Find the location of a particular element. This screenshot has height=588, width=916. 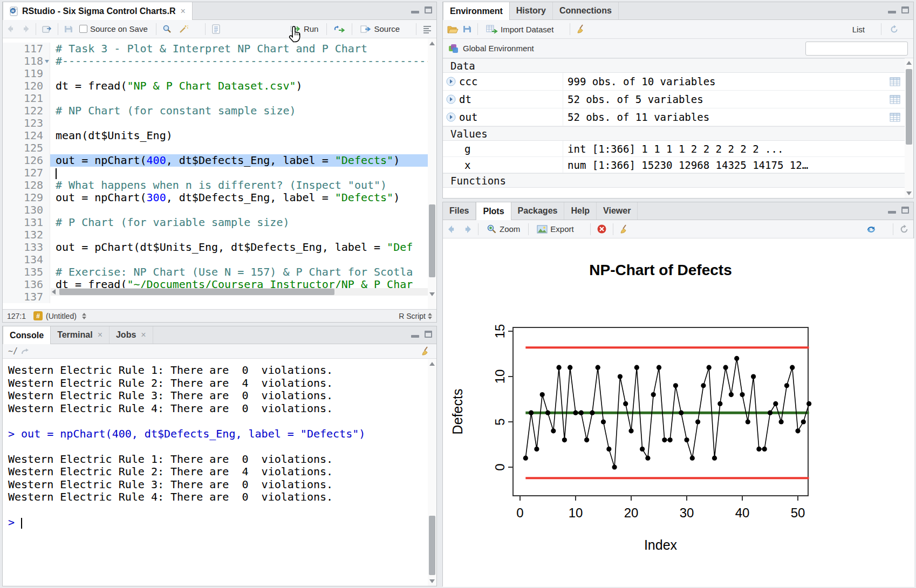

editor-line: 135# Exercise: NP Chart (Use N = 157) & … is located at coordinates (220, 272).